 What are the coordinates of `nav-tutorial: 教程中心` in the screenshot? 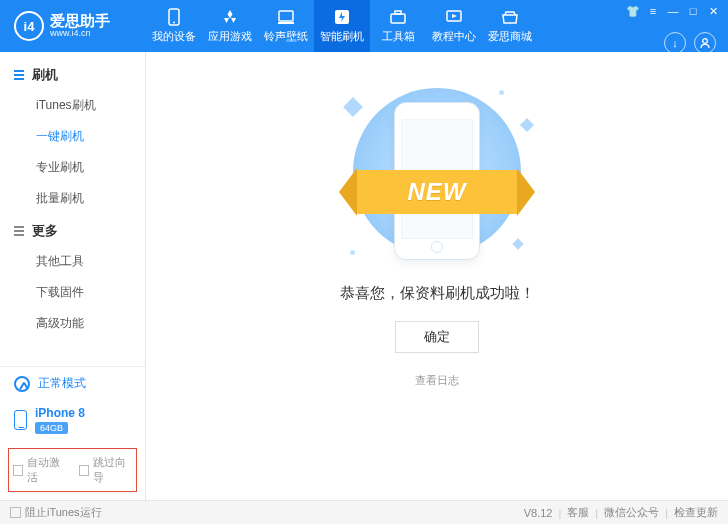 It's located at (454, 26).